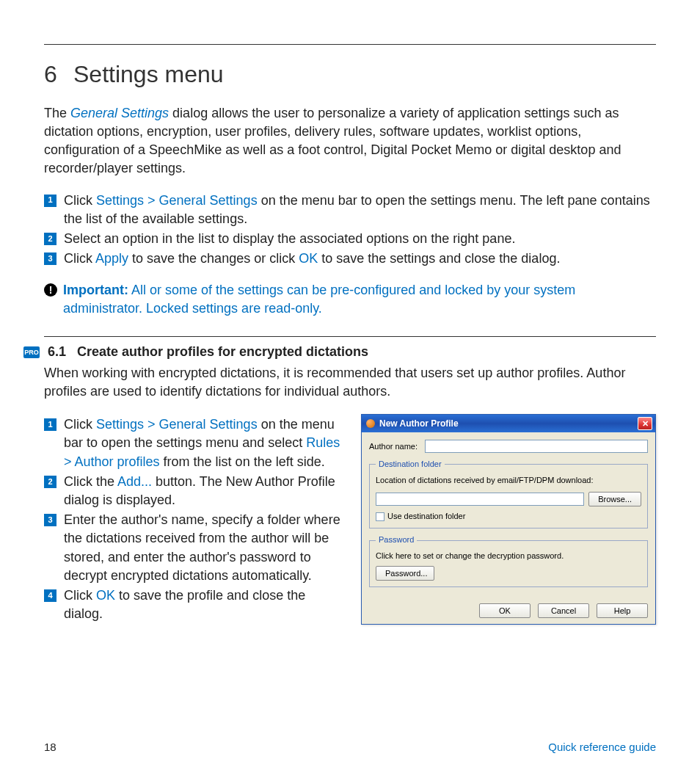 The image size is (700, 781). Describe the element at coordinates (32, 352) in the screenshot. I see `pro-badge: PRO` at that location.